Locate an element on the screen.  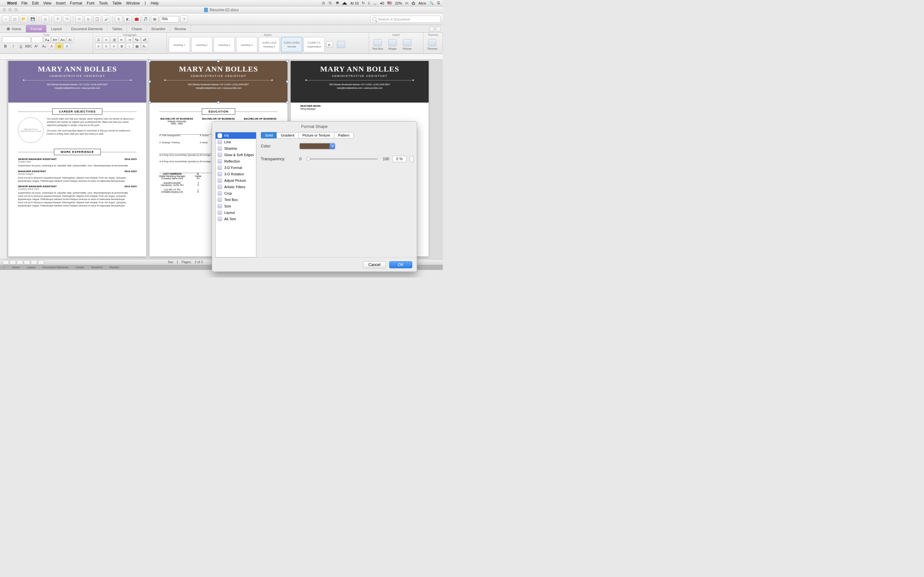
spotlight-icon: 🔍 is located at coordinates (431, 3).